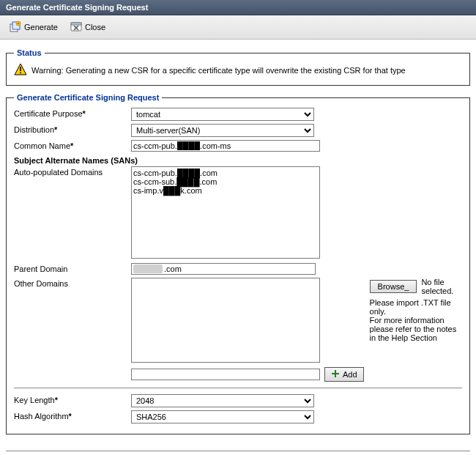 The height and width of the screenshot is (455, 476). I want to click on label-certificate-purpose: Certificate Purpose*, so click(72, 113).